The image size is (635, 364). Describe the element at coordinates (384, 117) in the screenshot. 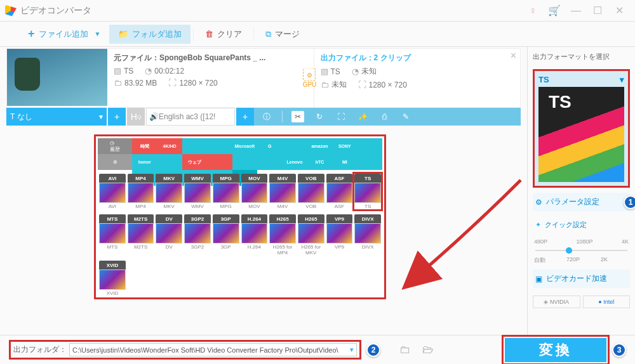

I see `watermark-icon: ⎙` at that location.